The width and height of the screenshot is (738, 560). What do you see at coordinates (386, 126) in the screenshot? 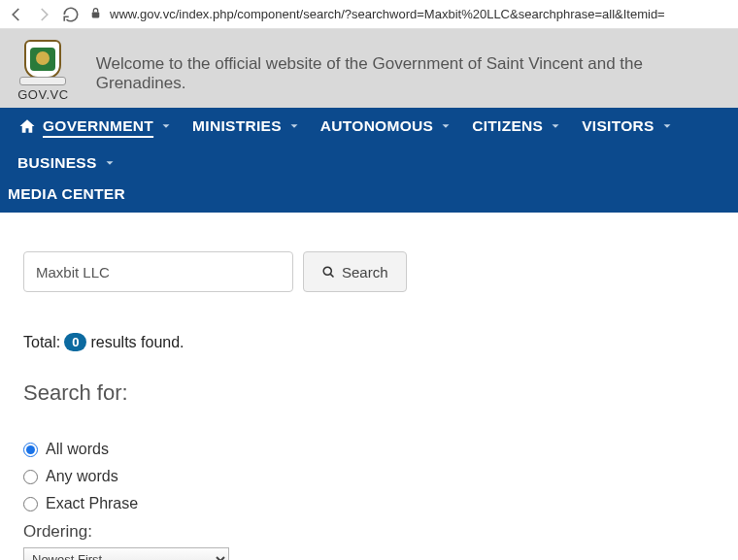
I see `nav-autonomous: AUTONOMOUS` at bounding box center [386, 126].